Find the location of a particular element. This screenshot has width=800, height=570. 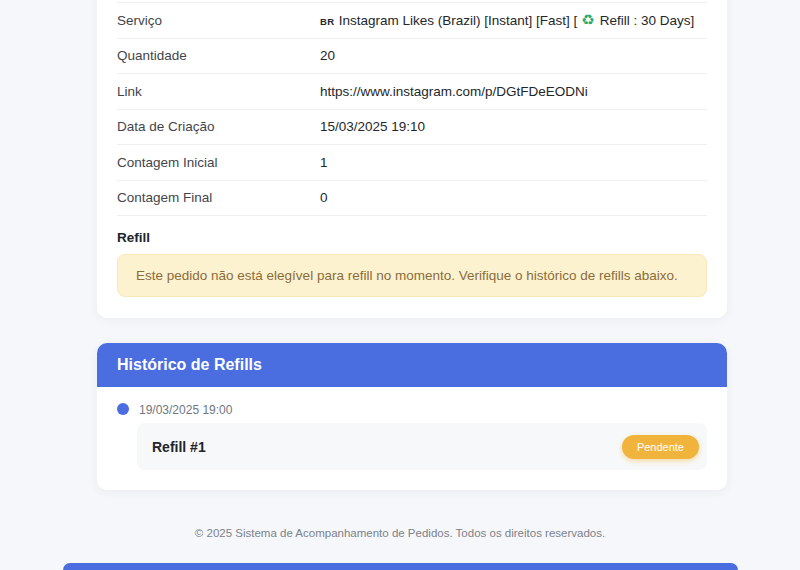

row-value-final-count: 0 is located at coordinates (324, 198).